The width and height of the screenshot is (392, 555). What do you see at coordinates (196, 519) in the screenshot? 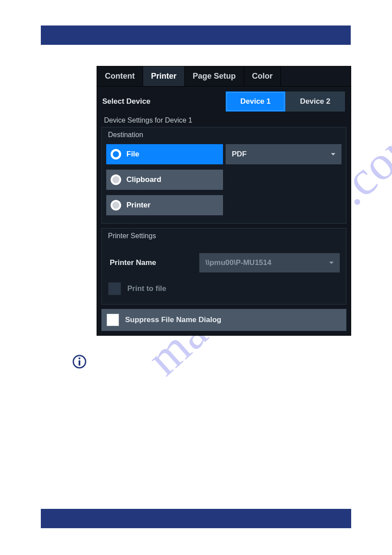
I see `footer-band` at bounding box center [196, 519].